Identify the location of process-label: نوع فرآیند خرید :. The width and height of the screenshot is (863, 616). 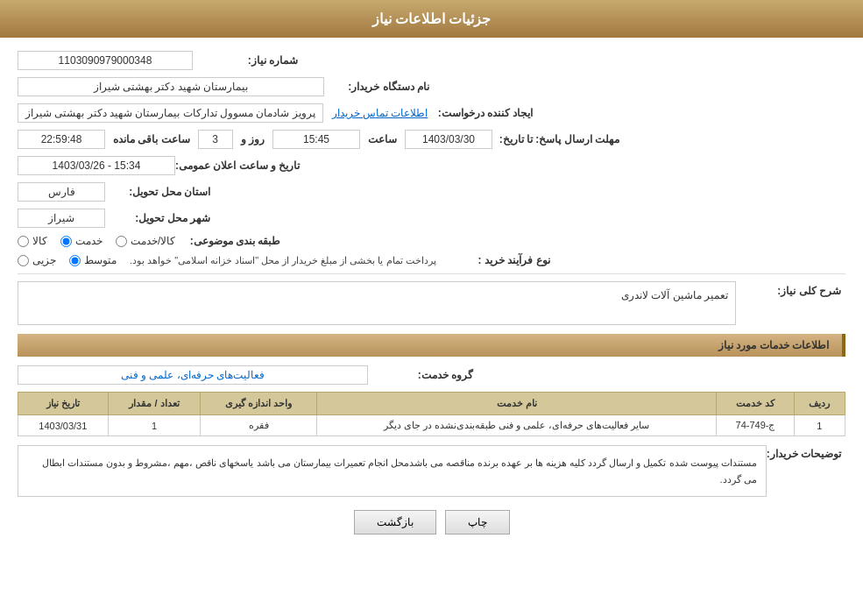
(498, 260).